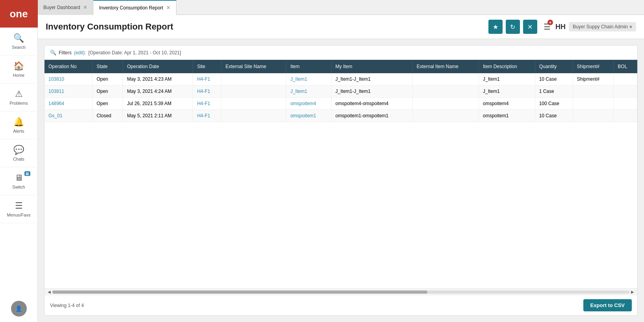  What do you see at coordinates (341, 91) in the screenshot?
I see `table-row: 103811OpenMay 3, 2021 4:24 AMH4-F1J_Item…` at bounding box center [341, 91].